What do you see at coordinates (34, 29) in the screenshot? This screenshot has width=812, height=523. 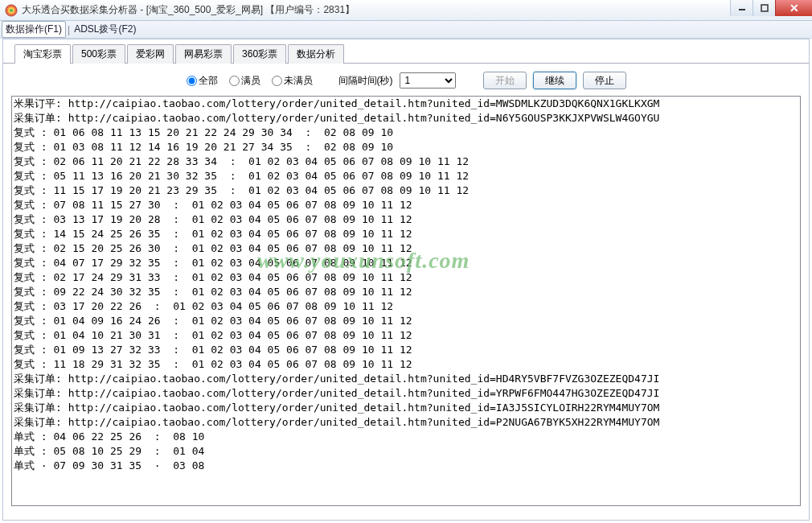 I see `menu-data-ops: 数据操作(F1)` at bounding box center [34, 29].